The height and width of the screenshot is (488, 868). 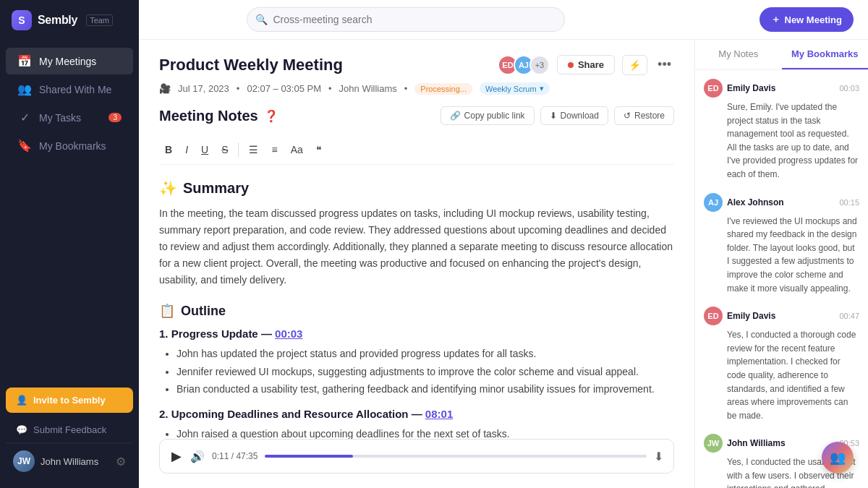 What do you see at coordinates (650, 116) in the screenshot?
I see `restore-label: Restore` at bounding box center [650, 116].